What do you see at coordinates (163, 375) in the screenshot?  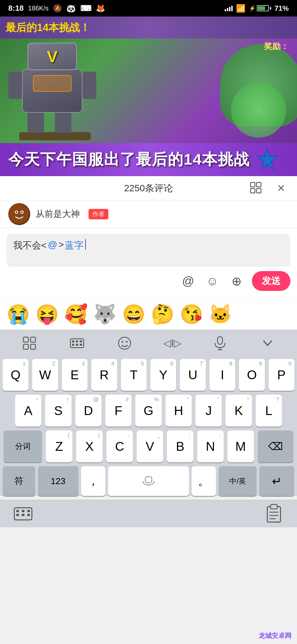 I see `key-y: 6Y` at bounding box center [163, 375].